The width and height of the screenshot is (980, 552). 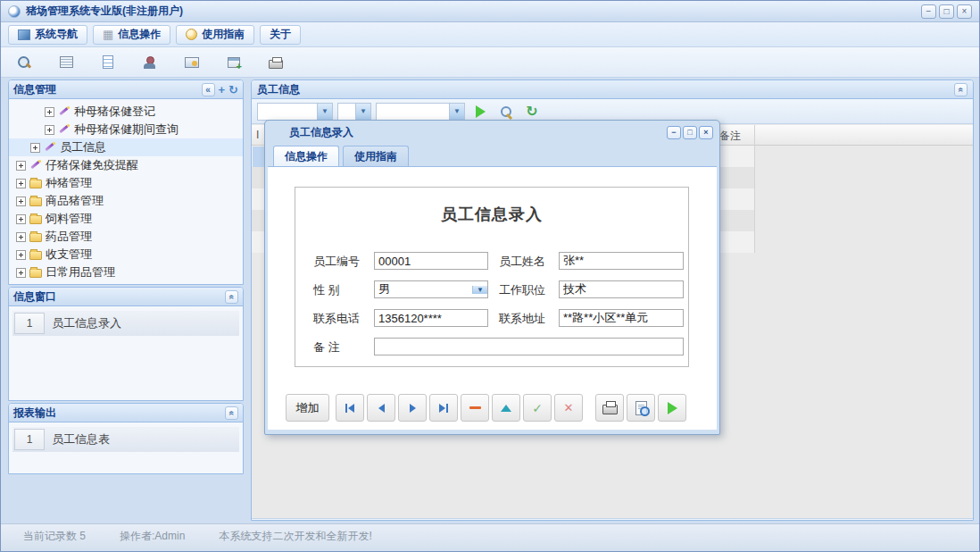 What do you see at coordinates (126, 219) in the screenshot?
I see `tree-item-feed: 饲料管理` at bounding box center [126, 219].